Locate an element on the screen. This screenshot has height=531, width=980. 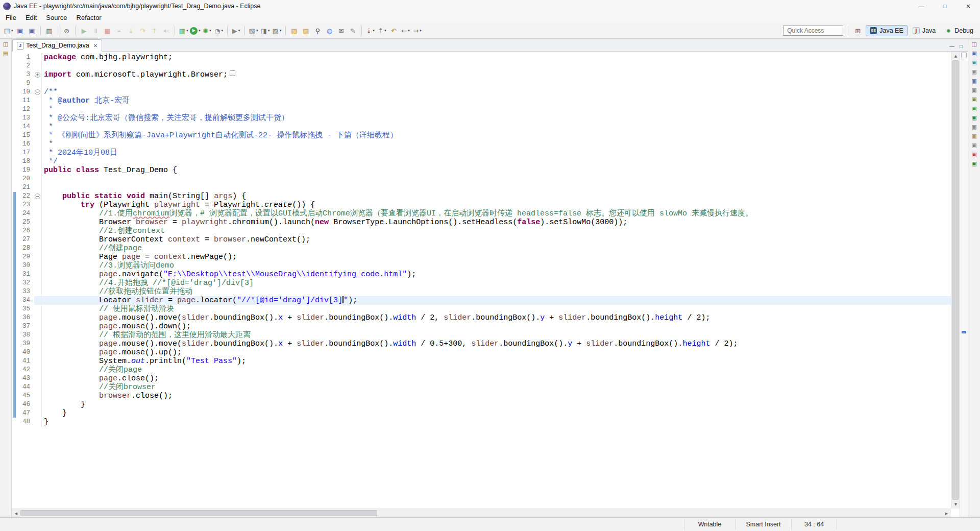
code-line-42: 42 //关闭page is located at coordinates (481, 370).